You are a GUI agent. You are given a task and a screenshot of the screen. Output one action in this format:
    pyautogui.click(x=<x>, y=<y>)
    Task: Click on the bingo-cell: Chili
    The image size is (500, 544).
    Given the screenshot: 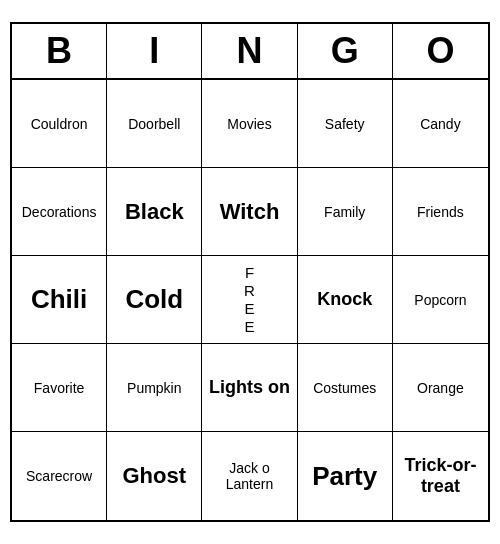 What is the action you would take?
    pyautogui.click(x=60, y=300)
    